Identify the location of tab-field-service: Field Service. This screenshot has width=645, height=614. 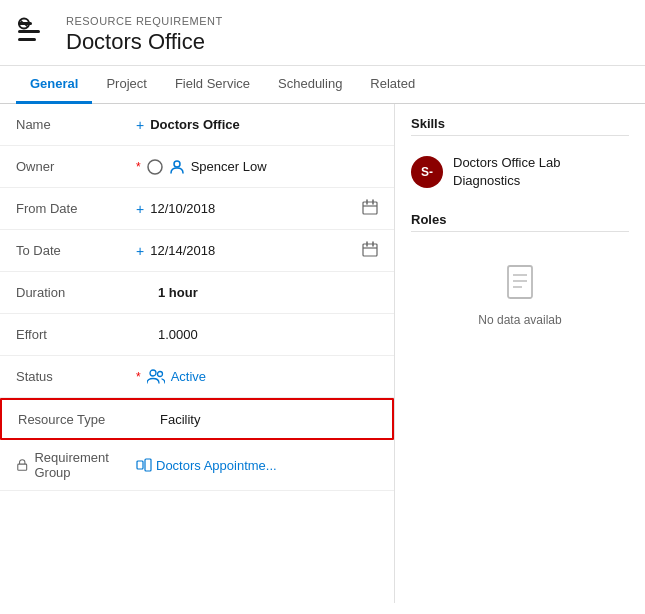
(212, 85).